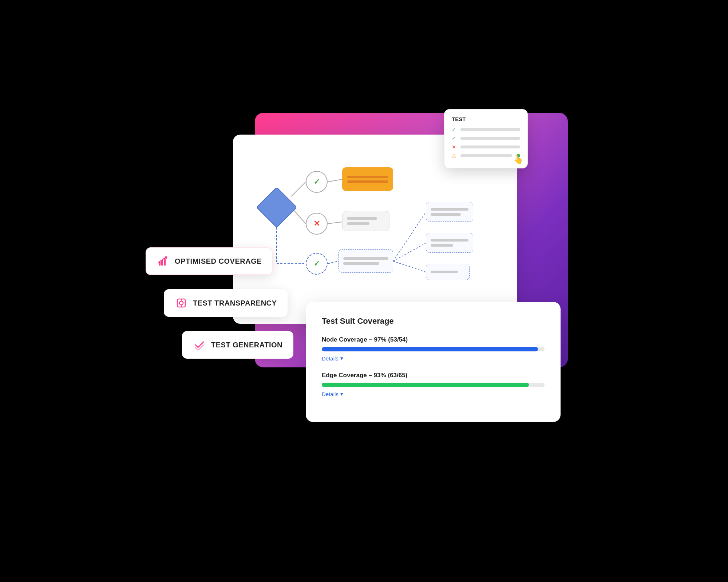  What do you see at coordinates (486, 147) in the screenshot?
I see `test-row-3: ✕` at bounding box center [486, 147].